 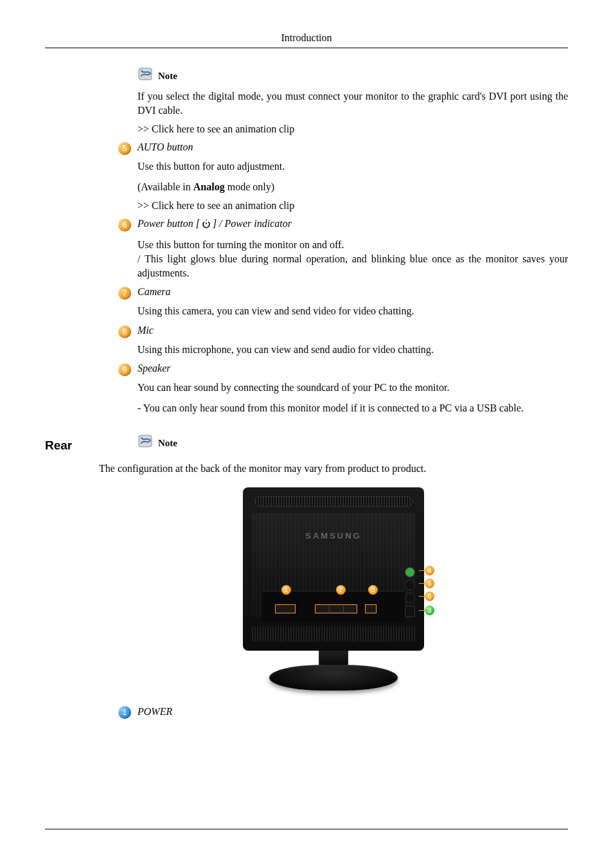 I want to click on item-5-body-2-pre: (Available in, so click(x=166, y=186).